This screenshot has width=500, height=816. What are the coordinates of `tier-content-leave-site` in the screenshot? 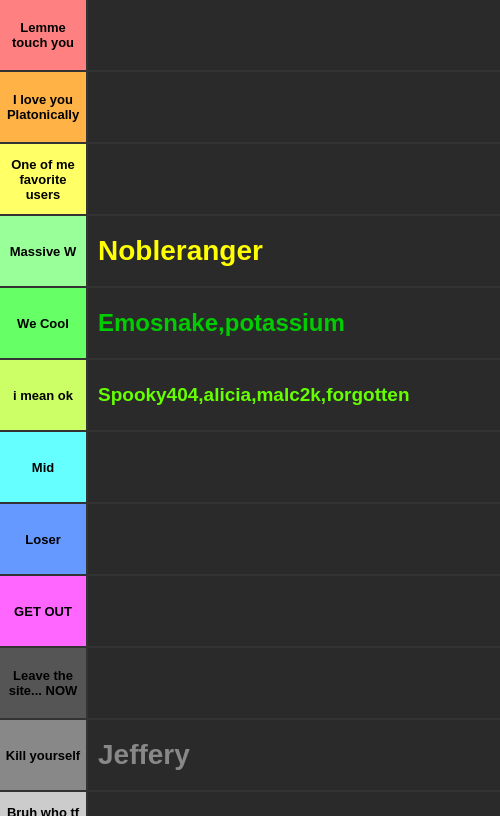 It's located at (294, 683).